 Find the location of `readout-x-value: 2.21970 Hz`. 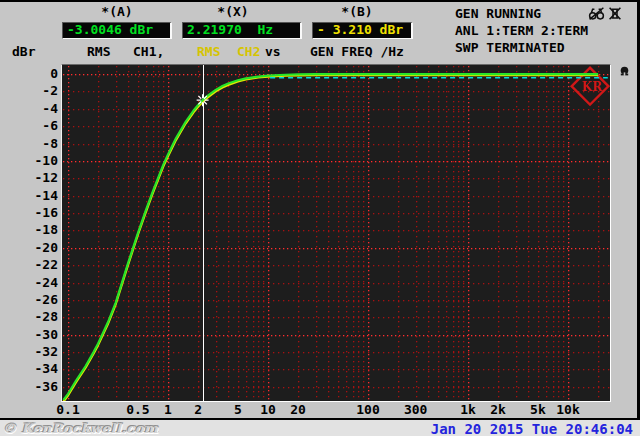

readout-x-value: 2.21970 Hz is located at coordinates (242, 30).